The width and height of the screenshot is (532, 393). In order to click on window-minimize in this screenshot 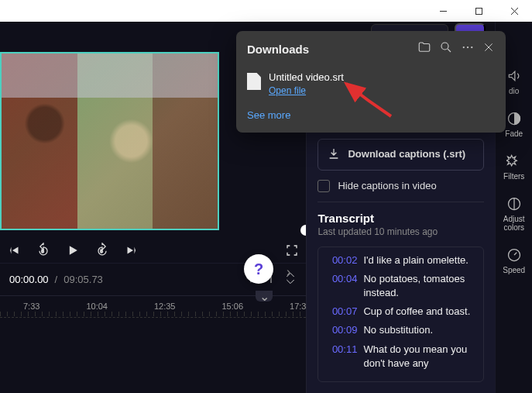, I will do `click(443, 11)`.